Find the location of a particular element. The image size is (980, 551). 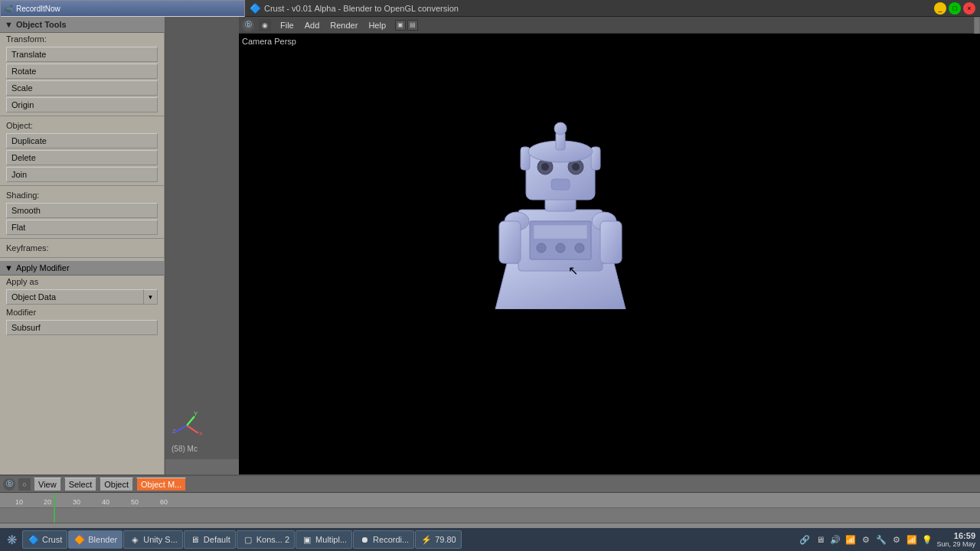

scene-icon: ◉ is located at coordinates (265, 25).